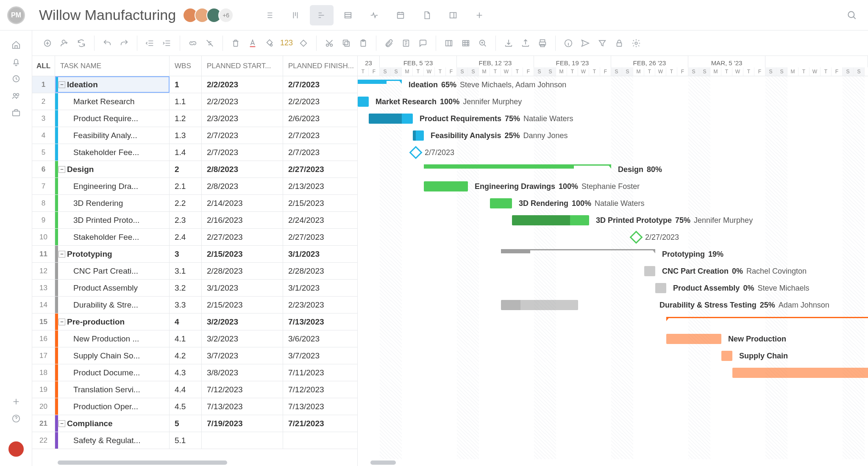 This screenshot has height=466, width=868. What do you see at coordinates (320, 119) in the screenshot?
I see `finish-cell: 2/6/2023` at bounding box center [320, 119].